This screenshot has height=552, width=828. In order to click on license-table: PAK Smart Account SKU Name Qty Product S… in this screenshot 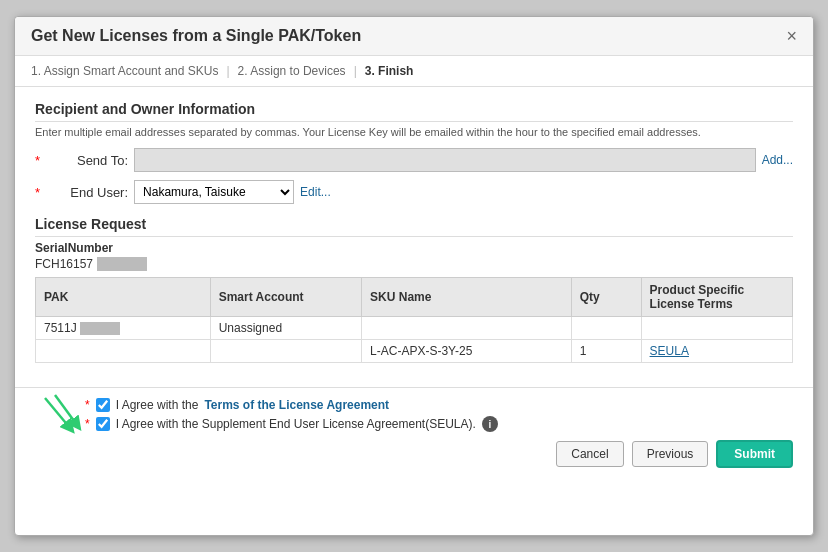, I will do `click(414, 320)`.